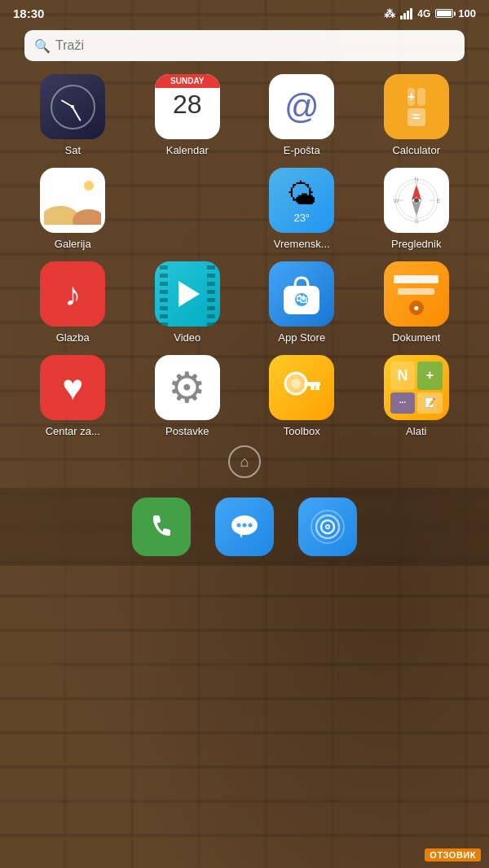  What do you see at coordinates (416, 292) in the screenshot?
I see `dok-bar-mid` at bounding box center [416, 292].